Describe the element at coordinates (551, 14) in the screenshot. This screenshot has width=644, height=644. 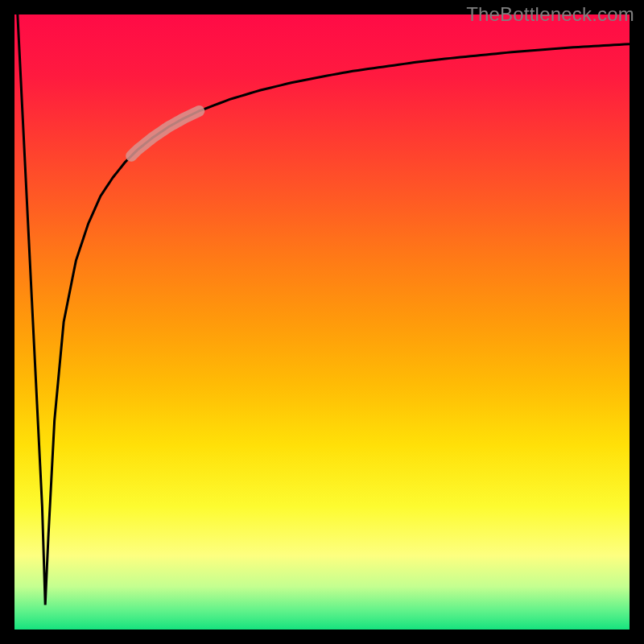
I see `watermark-label: TheBottleneck.com` at that location.